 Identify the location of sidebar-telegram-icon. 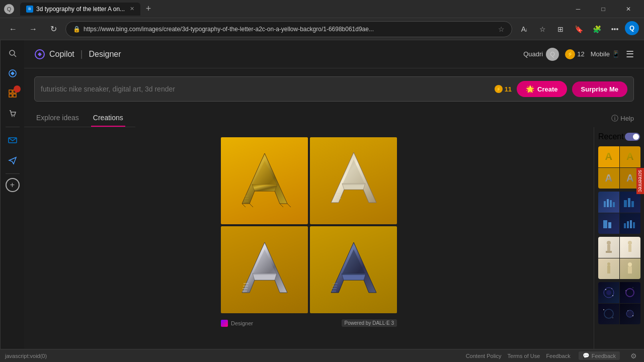
(13, 160).